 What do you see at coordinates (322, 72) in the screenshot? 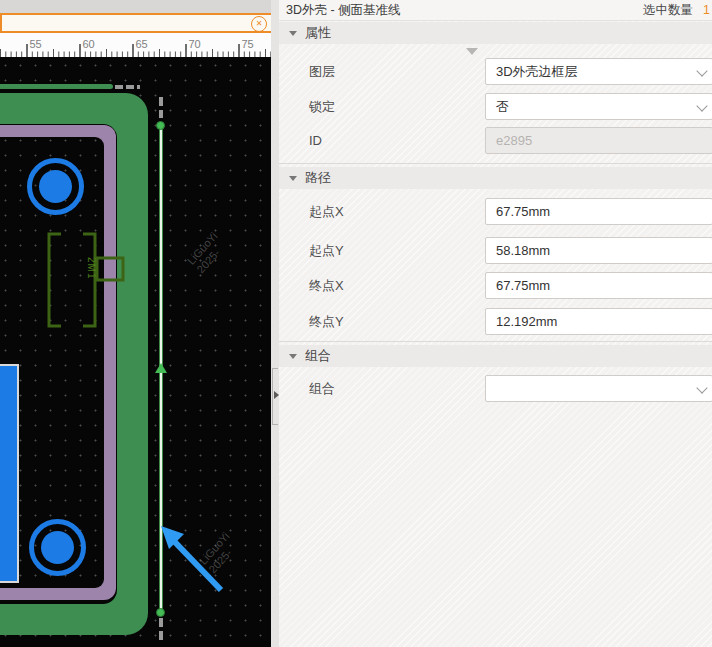
I see `field-label-layer: 图层` at bounding box center [322, 72].